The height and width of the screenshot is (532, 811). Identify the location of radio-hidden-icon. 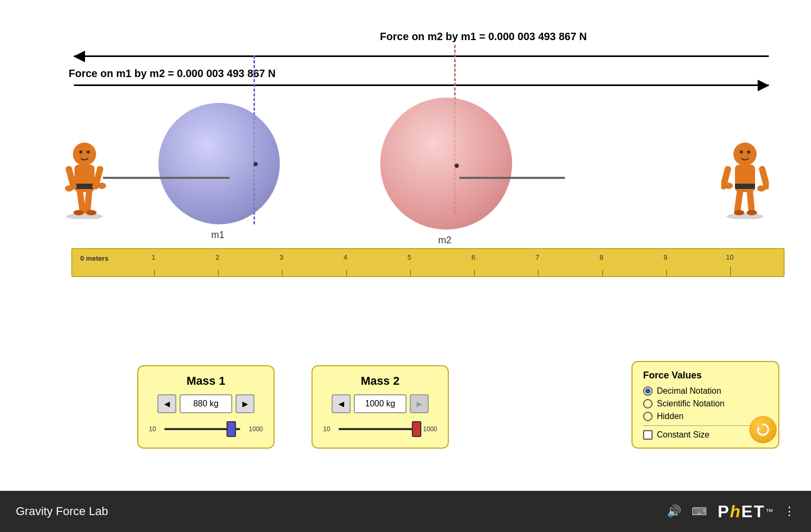
(648, 416).